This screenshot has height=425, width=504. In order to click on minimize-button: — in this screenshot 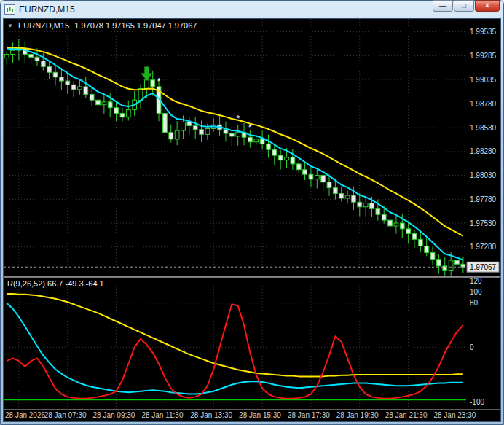, I will do `click(443, 6)`.